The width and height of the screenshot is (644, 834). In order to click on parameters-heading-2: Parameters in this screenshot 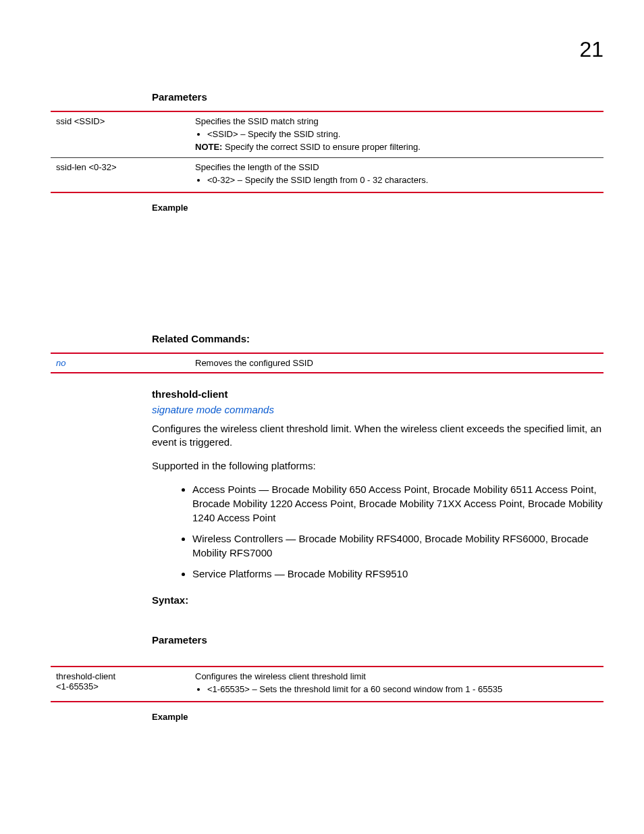, I will do `click(378, 640)`.